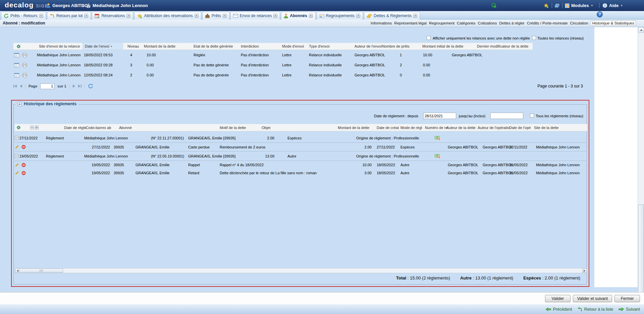 Image resolution: width=644 pixels, height=314 pixels. Describe the element at coordinates (216, 15) in the screenshot. I see `tab-prets: Prêts ×` at that location.